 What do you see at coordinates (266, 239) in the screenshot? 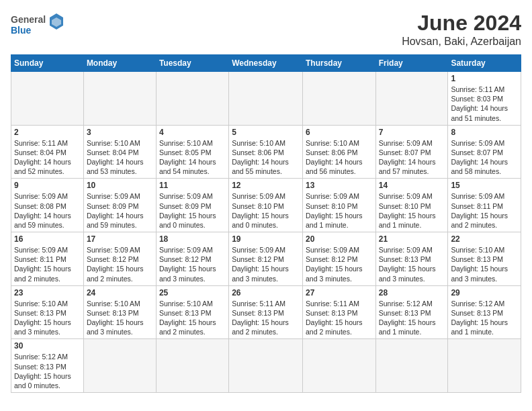
I see `day-number: 19` at bounding box center [266, 239].